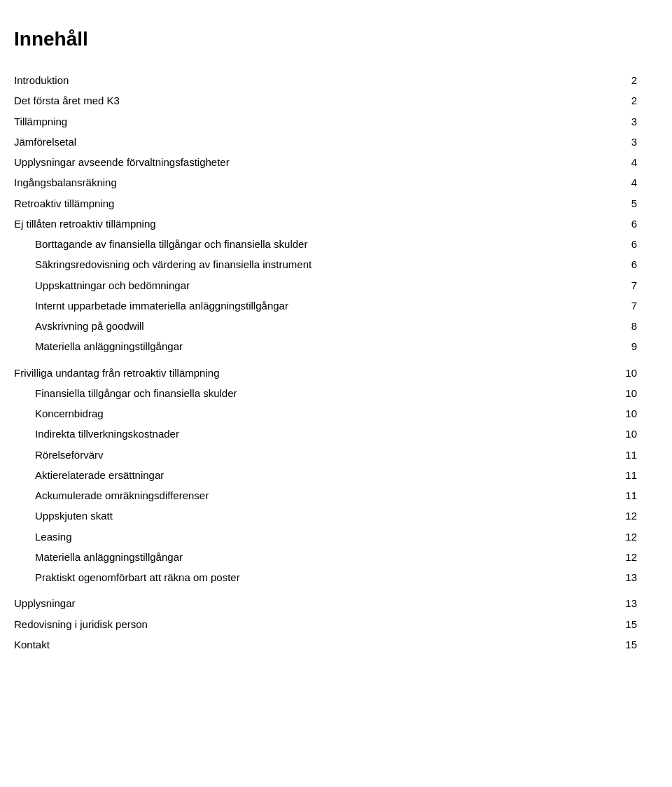 The image size is (672, 787). I want to click on toc-row: Rörelseförvärv11, so click(329, 455).